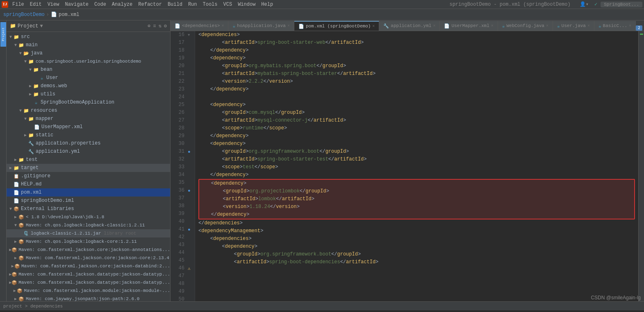 The height and width of the screenshot is (312, 644). I want to click on locate-icon: ⊕, so click(149, 26).